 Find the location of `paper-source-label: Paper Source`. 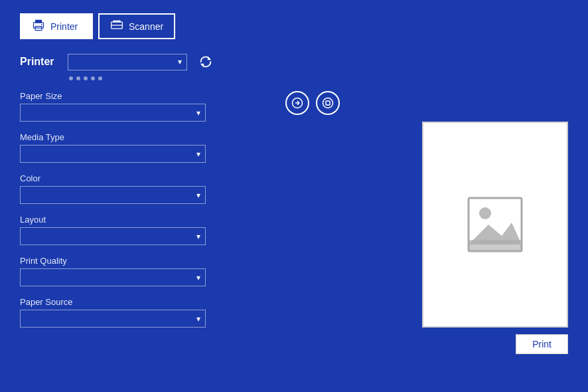

paper-source-label: Paper Source is located at coordinates (139, 302).